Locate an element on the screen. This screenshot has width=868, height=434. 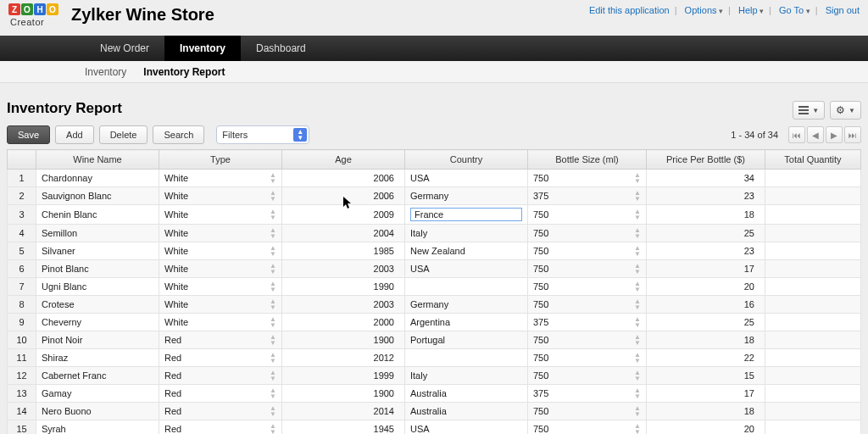
breadcrumb-item: Inventory is located at coordinates (105, 72).